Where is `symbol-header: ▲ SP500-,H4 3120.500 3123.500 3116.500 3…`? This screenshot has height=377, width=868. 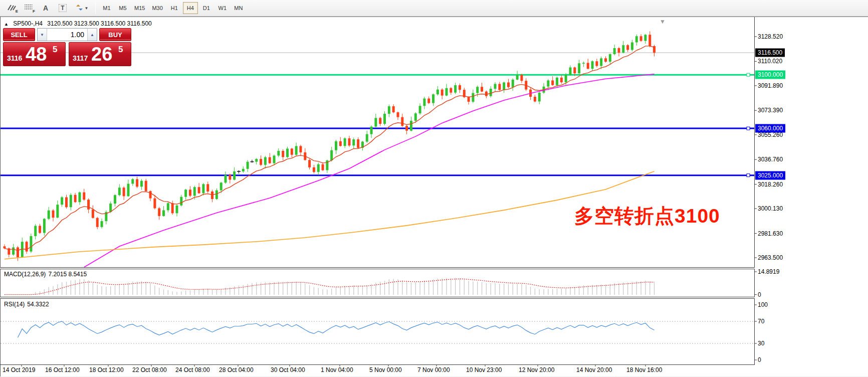
symbol-header: ▲ SP500-,H4 3120.500 3123.500 3116.500 3… is located at coordinates (79, 24).